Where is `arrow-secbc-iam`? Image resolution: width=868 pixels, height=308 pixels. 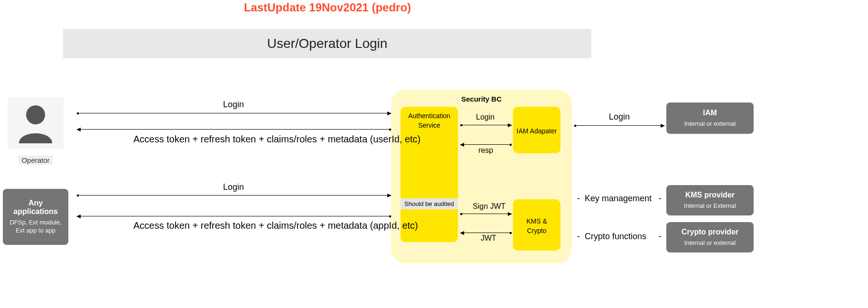 arrow-secbc-iam is located at coordinates (619, 125).